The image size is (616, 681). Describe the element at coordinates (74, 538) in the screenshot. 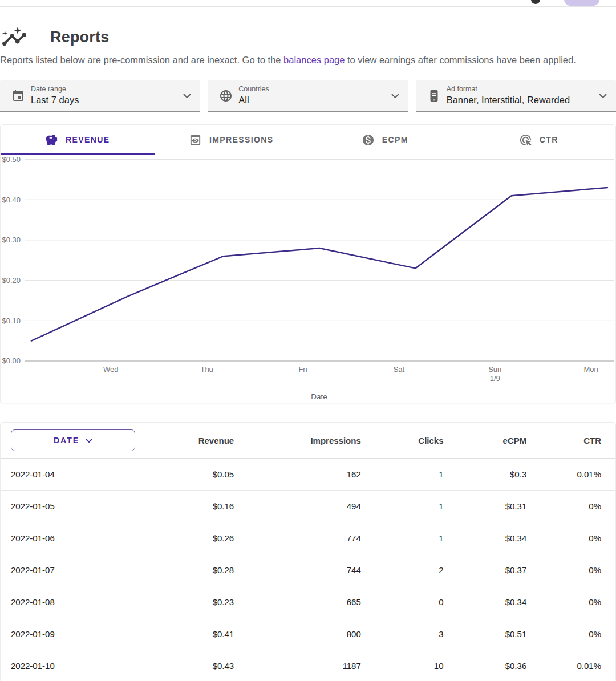

I see `table-cell: 2022-01-06` at that location.